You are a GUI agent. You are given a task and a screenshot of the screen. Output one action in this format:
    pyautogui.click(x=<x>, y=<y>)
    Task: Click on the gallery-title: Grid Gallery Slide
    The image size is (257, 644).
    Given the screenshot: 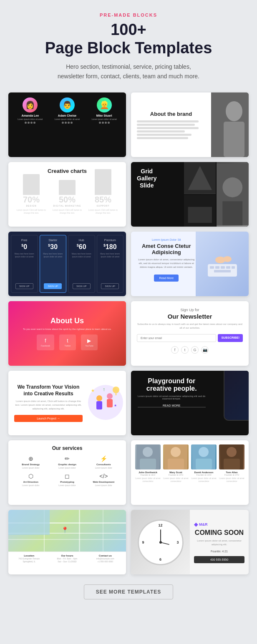 What is the action you would take?
    pyautogui.click(x=147, y=178)
    